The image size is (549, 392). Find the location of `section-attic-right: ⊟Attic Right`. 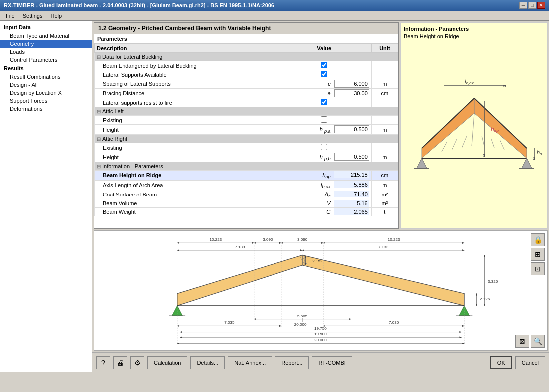

section-attic-right: ⊟Attic Right is located at coordinates (247, 139).